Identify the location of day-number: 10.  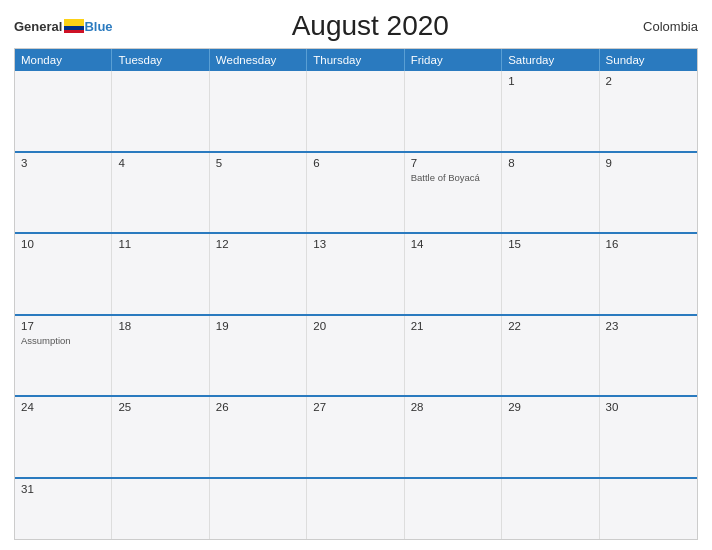
(63, 244).